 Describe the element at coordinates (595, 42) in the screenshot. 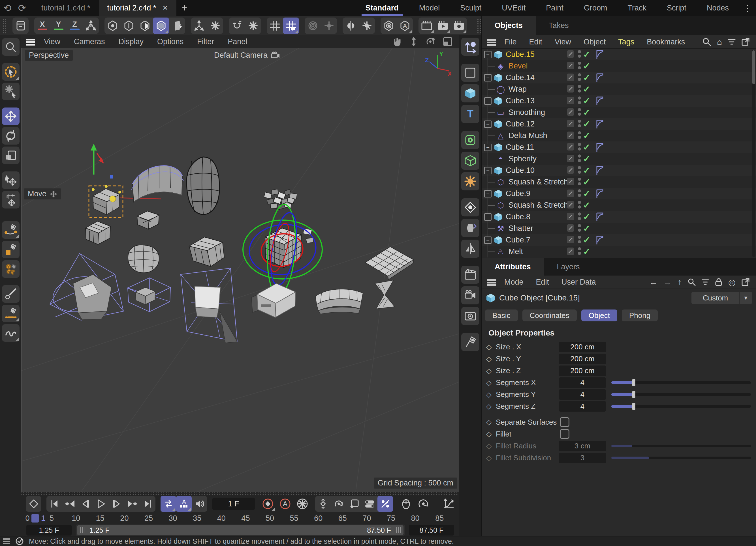

I see `object-menu-object: Object` at that location.